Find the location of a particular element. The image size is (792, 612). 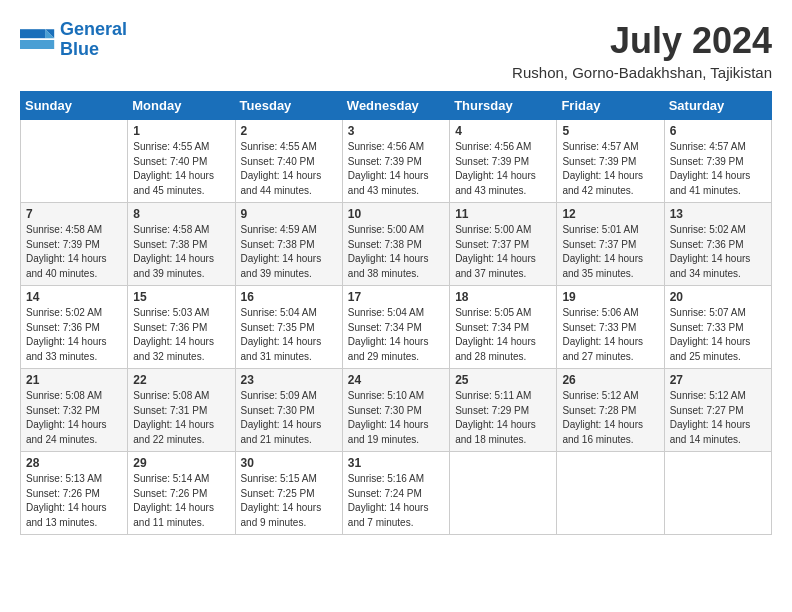

location: Rushon, Gorno-Badakhshan, Tajikistan is located at coordinates (642, 72).